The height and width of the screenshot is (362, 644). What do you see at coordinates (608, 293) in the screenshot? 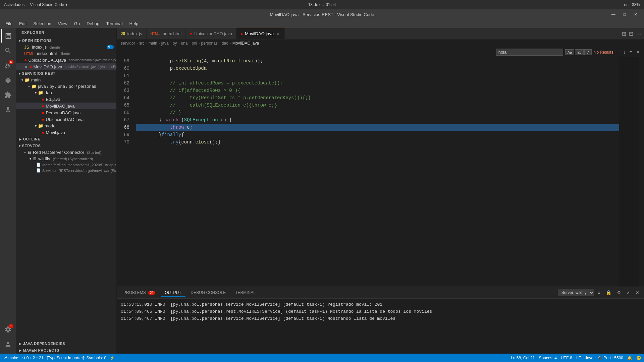
I see `panel-lock-icon: 🔒` at bounding box center [608, 293].